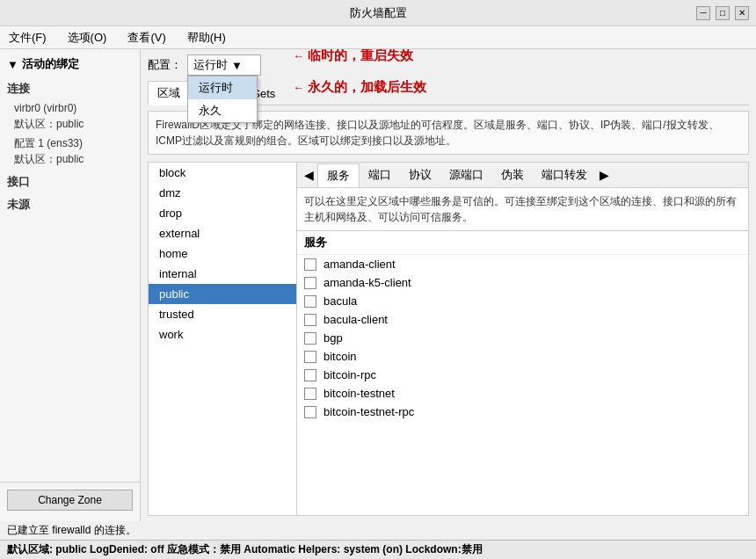 This screenshot has height=559, width=756. What do you see at coordinates (512, 175) in the screenshot?
I see `services-tab-masquerade: 伪装` at bounding box center [512, 175].